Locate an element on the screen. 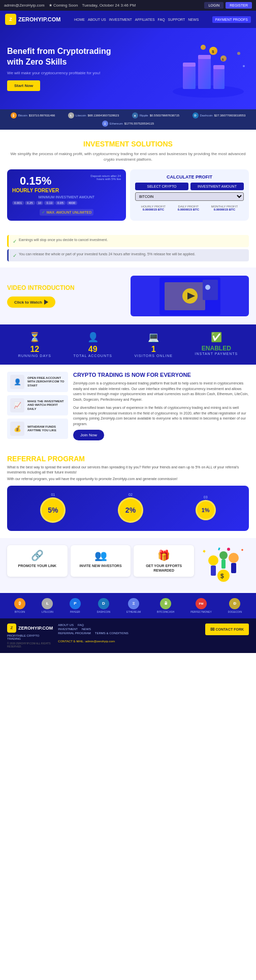 This screenshot has width=256, height=980. login-button: LOGIN is located at coordinates (214, 5).